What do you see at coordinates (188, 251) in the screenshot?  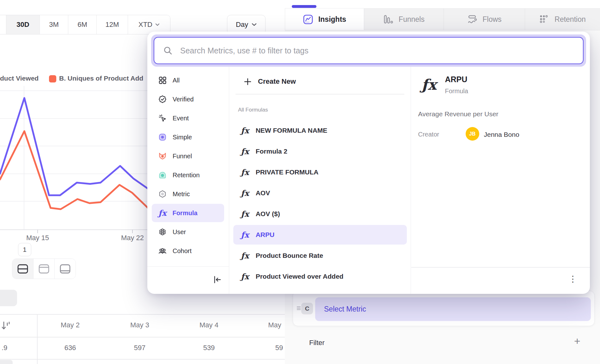 I see `category-cohort: Cohort` at bounding box center [188, 251].